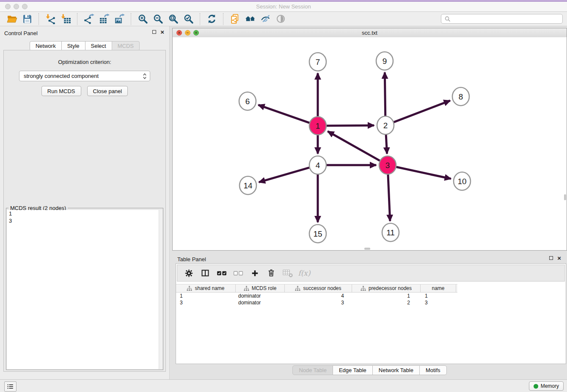  I want to click on tab-style: Style, so click(74, 46).